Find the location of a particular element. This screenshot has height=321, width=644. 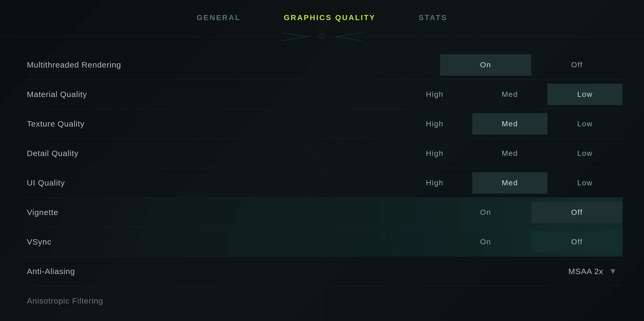

option-multithreaded-on: On is located at coordinates (486, 65).